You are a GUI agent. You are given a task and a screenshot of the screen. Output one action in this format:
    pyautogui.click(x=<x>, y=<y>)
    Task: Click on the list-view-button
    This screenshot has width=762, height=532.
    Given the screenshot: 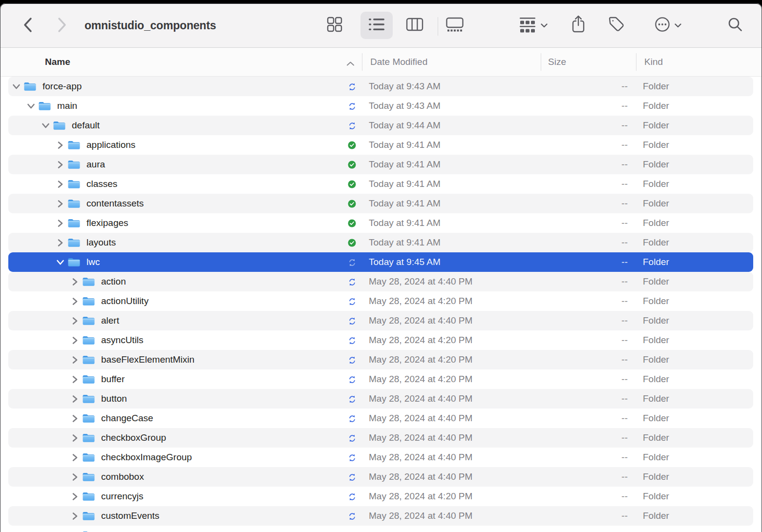 What is the action you would take?
    pyautogui.click(x=377, y=25)
    